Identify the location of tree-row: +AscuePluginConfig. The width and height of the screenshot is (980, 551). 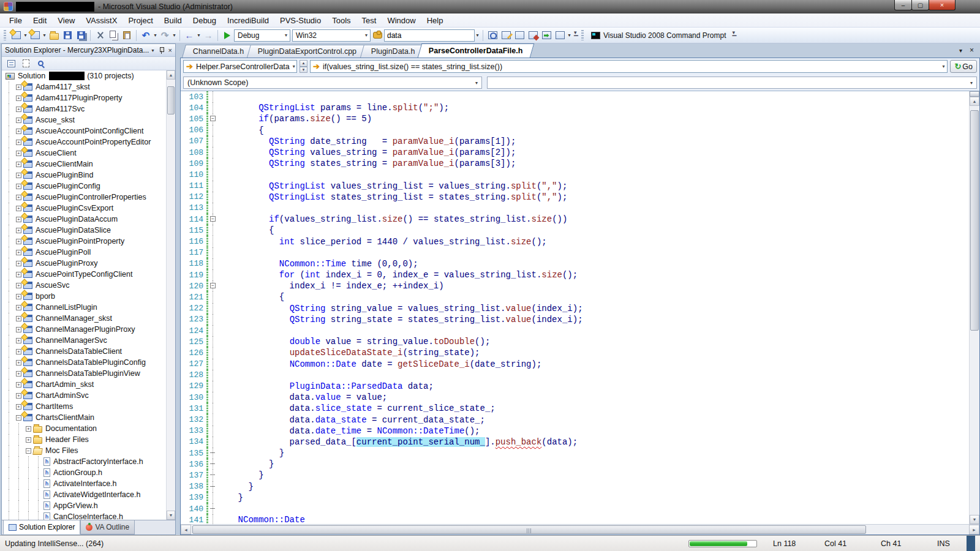
(88, 186).